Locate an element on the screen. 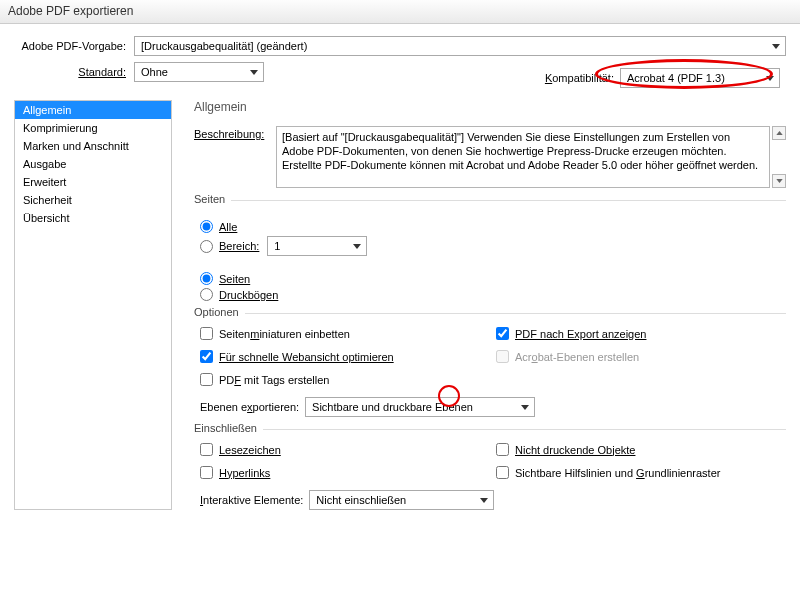  export-layers-value: Sichtbare und druckbare Ebenen is located at coordinates (392, 407).